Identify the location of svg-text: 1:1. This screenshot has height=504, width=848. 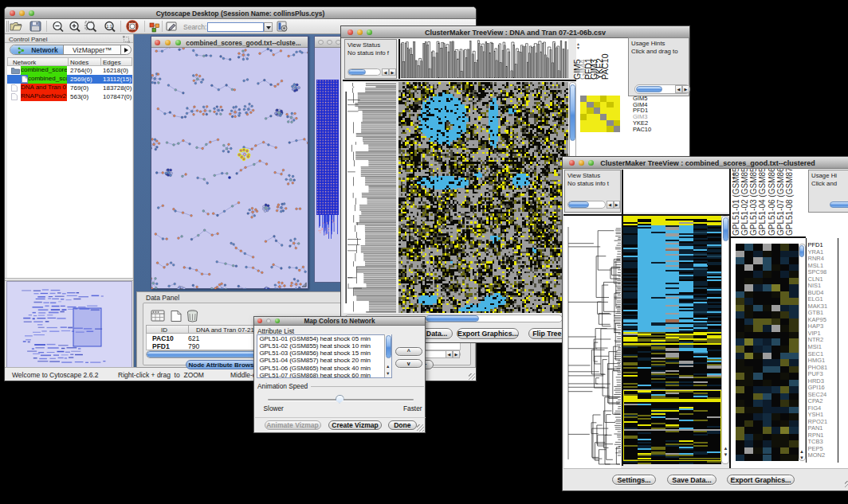
(109, 26).